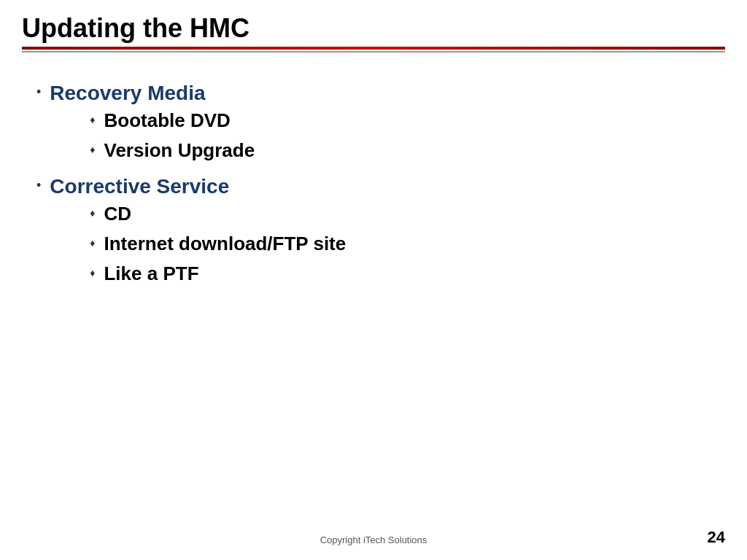 This screenshot has height=560, width=747. What do you see at coordinates (374, 540) in the screenshot?
I see `footer: Copyright iTech Solutions` at bounding box center [374, 540].